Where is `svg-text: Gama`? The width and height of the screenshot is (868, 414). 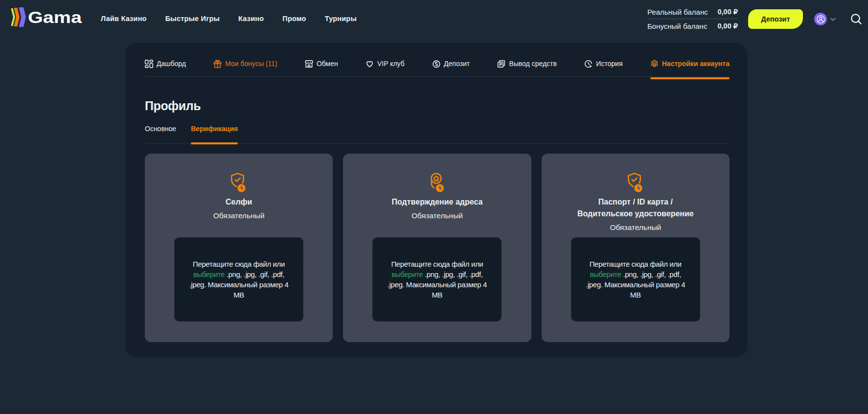
svg-text: Gama is located at coordinates (55, 17).